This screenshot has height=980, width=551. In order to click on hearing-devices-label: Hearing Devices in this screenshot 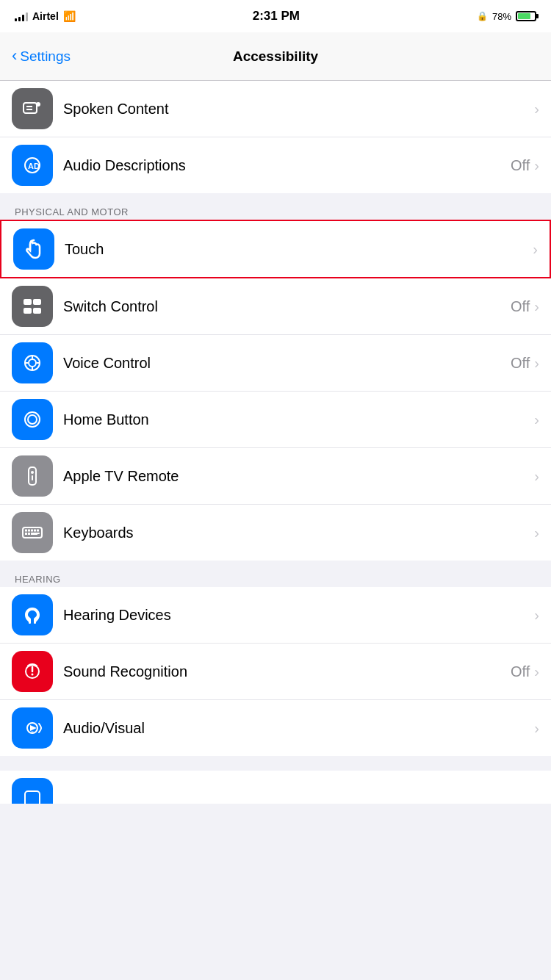, I will do `click(118, 616)`.